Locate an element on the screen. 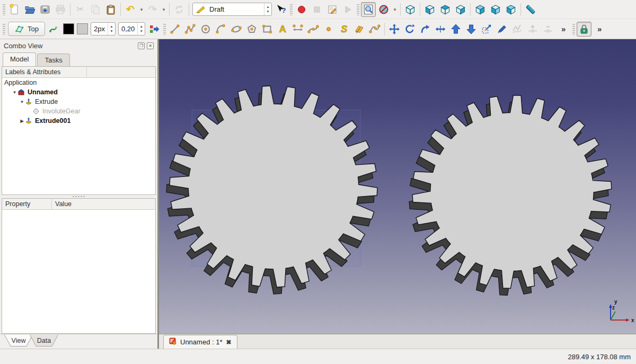 The image size is (636, 364). line-width-spinbox: 2px▲▼ is located at coordinates (103, 29).